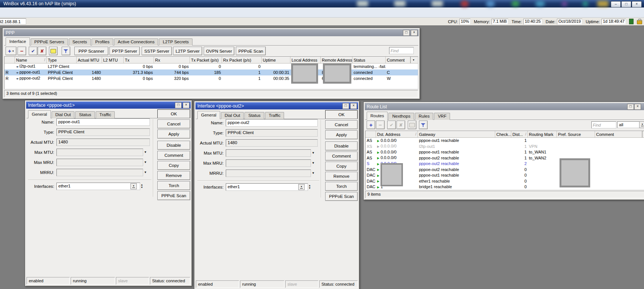 Image resolution: width=644 pixels, height=289 pixels. Describe the element at coordinates (40, 114) in the screenshot. I see `dialog1-tab-general: General` at that location.